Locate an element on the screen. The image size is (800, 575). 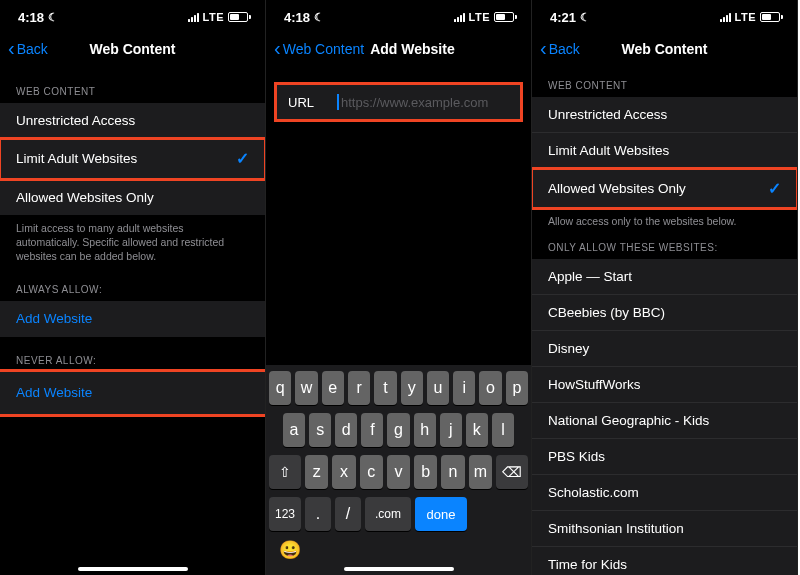
key-v: v is located at coordinates (398, 472).